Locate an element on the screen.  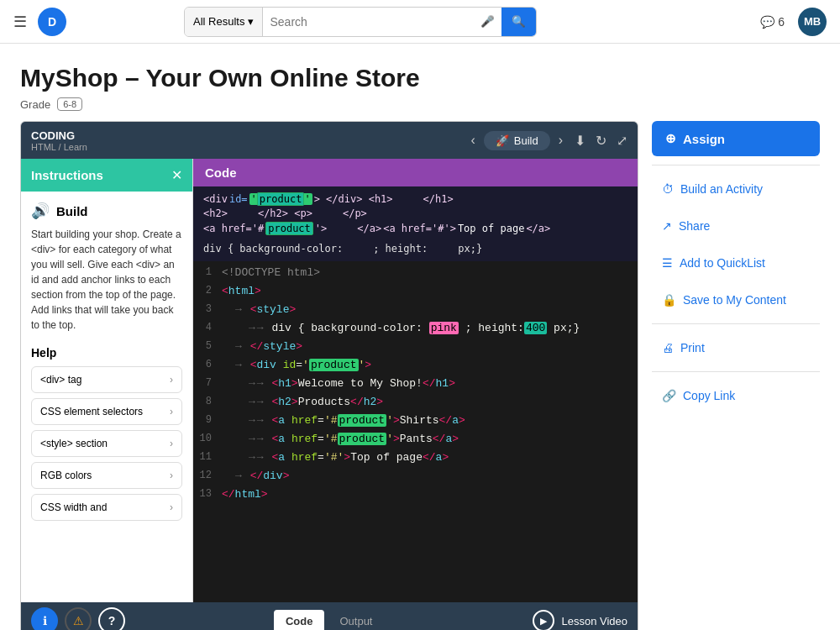
copy-link-button: 🔗 Copy Link is located at coordinates (736, 396).